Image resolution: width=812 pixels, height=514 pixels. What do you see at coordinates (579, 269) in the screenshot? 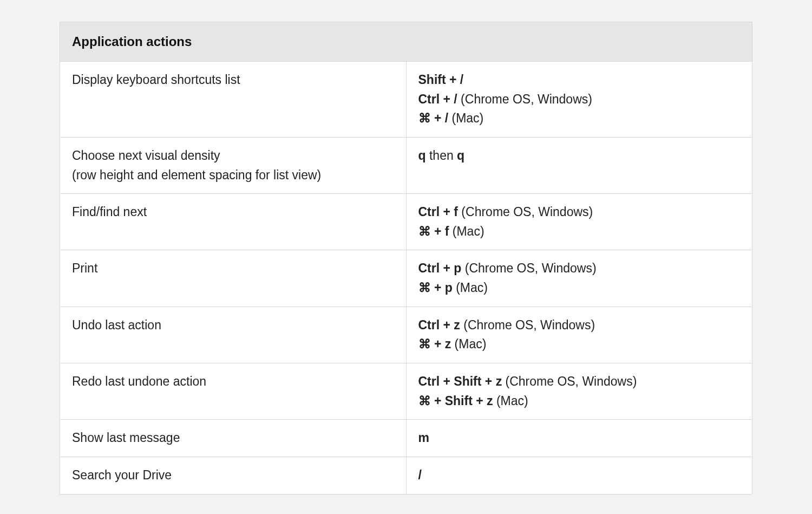
I see `shortcut-line: Ctrl + p (Chrome OS, Windows)` at bounding box center [579, 269].